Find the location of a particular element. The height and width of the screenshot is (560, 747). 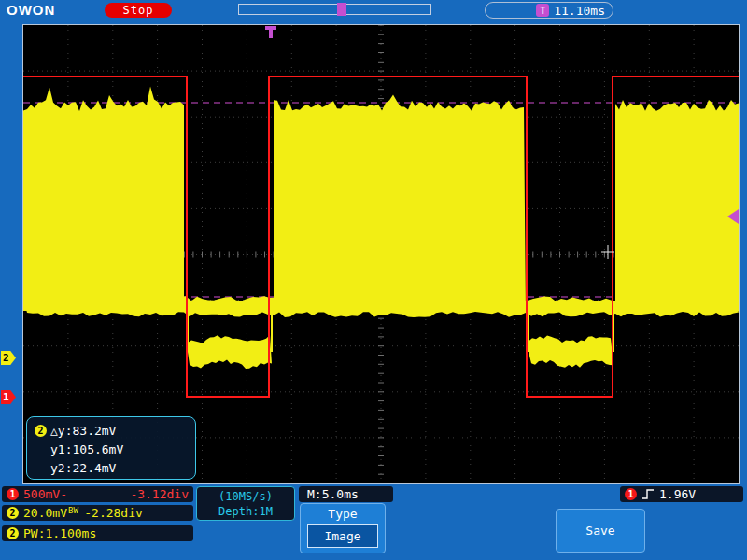

type-button: Type Image is located at coordinates (343, 528).